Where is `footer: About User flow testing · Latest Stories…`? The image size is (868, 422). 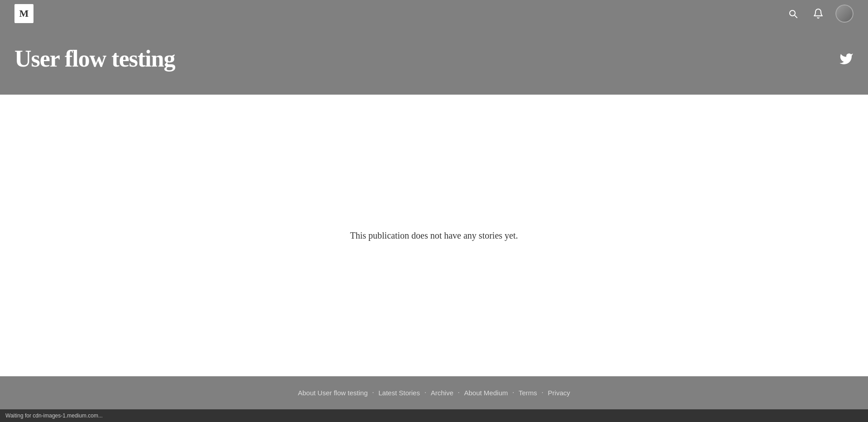 footer: About User flow testing · Latest Stories… is located at coordinates (434, 393).